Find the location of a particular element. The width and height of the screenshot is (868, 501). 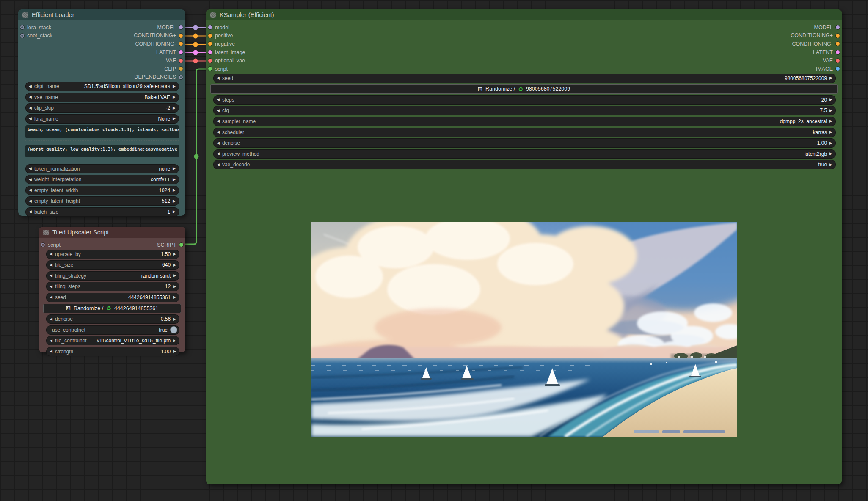

input-port-lora_stack: lora_stack is located at coordinates (36, 28).